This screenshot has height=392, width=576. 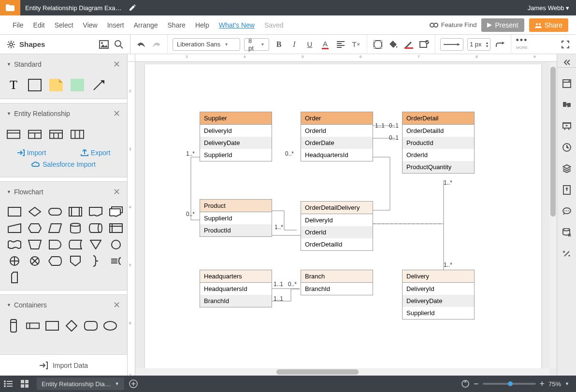 What do you see at coordinates (206, 44) in the screenshot?
I see `font-select: Liberation Sans▼` at bounding box center [206, 44].